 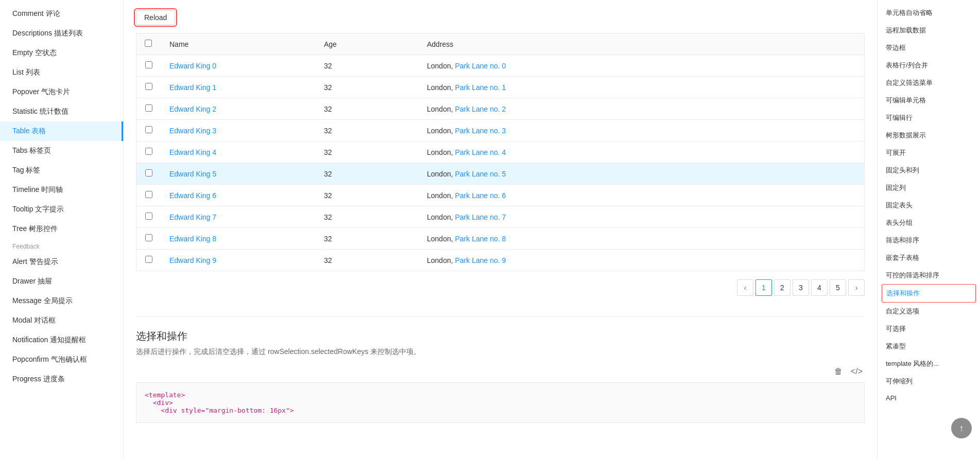 What do you see at coordinates (367, 239) in the screenshot?
I see `row-age-8: 32` at bounding box center [367, 239].